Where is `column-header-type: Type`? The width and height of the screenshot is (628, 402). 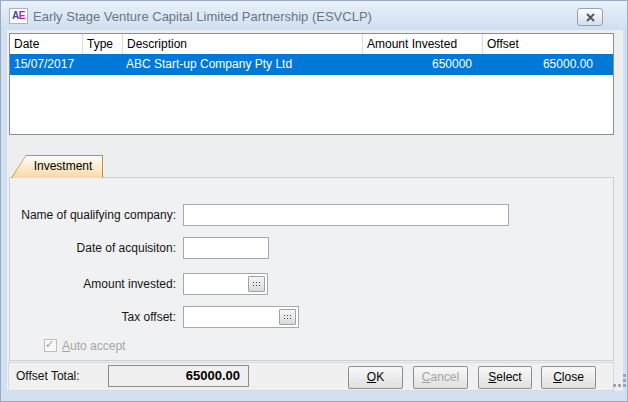 column-header-type: Type is located at coordinates (102, 44).